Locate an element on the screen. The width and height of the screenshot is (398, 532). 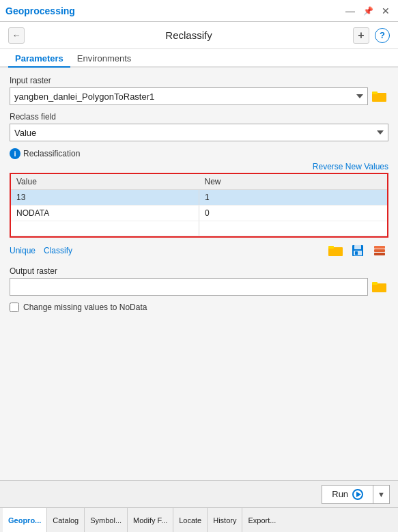
tab-parameters: Parameters is located at coordinates (40, 59).